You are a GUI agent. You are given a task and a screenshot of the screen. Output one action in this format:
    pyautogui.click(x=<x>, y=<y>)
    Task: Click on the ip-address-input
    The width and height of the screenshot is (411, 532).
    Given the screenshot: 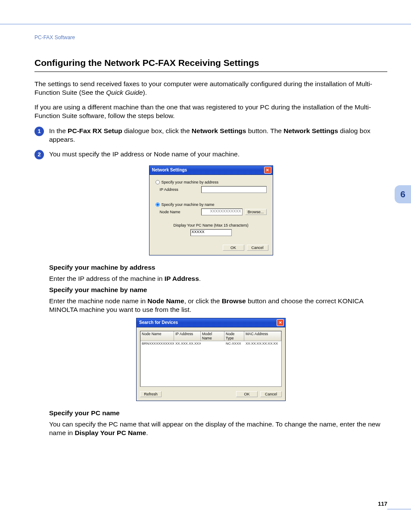 What is the action you would take?
    pyautogui.click(x=234, y=190)
    